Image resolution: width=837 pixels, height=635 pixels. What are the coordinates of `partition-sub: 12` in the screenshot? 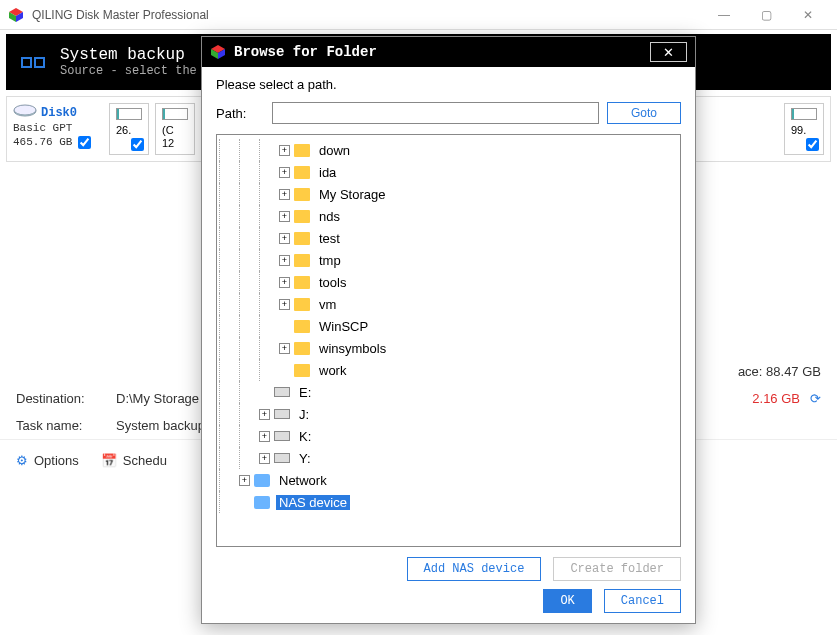 It's located at (168, 143).